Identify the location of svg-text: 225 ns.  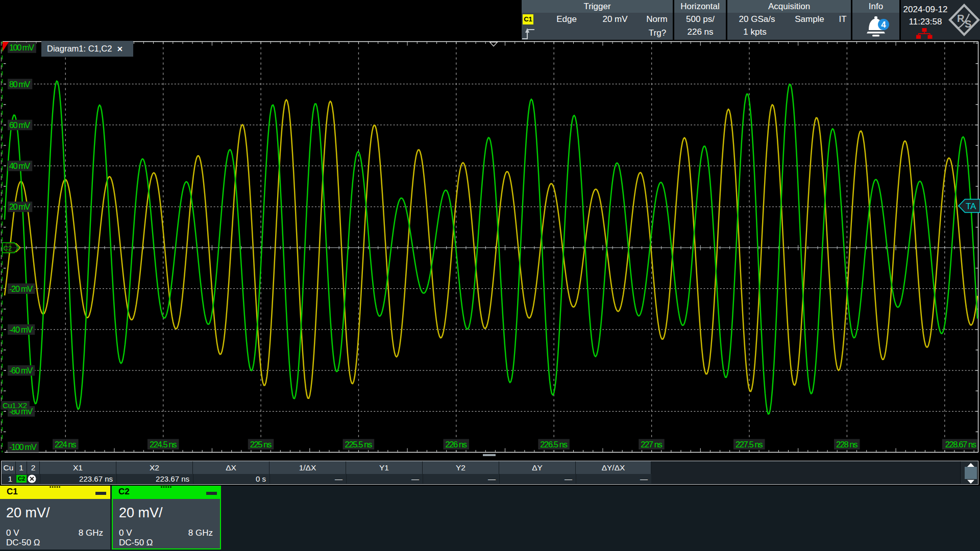
(261, 444).